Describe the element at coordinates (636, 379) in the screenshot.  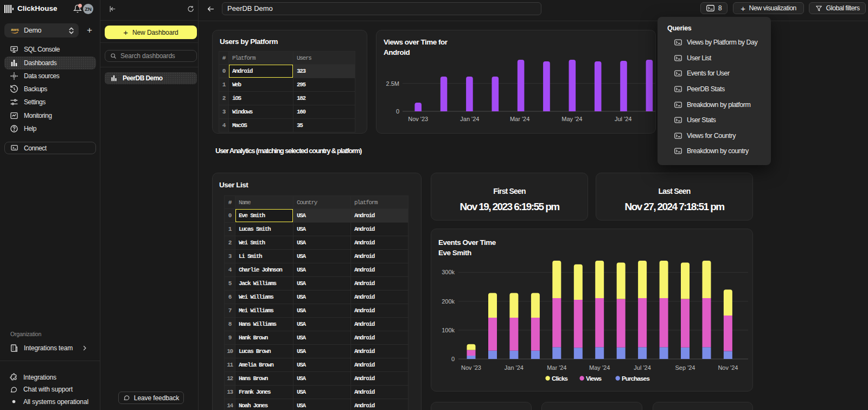
I see `svg-text: Purchases` at that location.